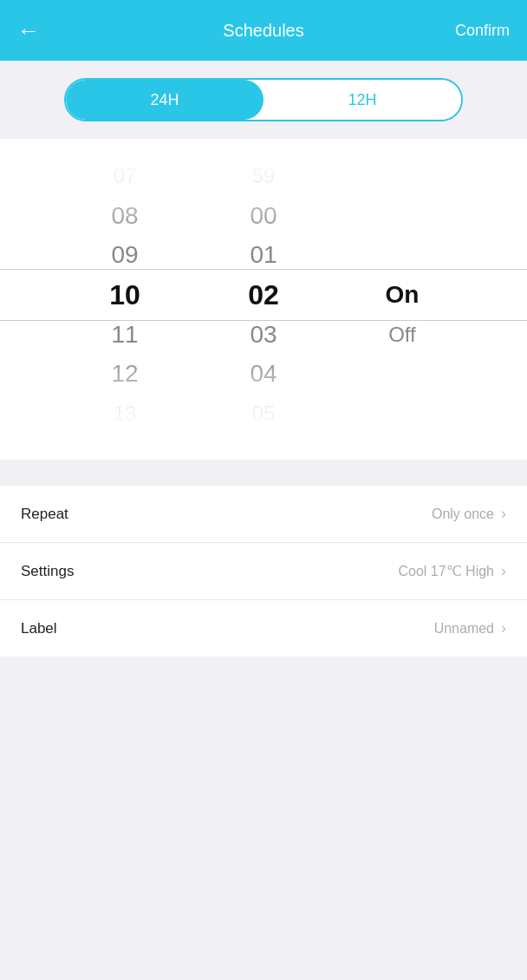  I want to click on onoff-column: OnOff, so click(402, 295).